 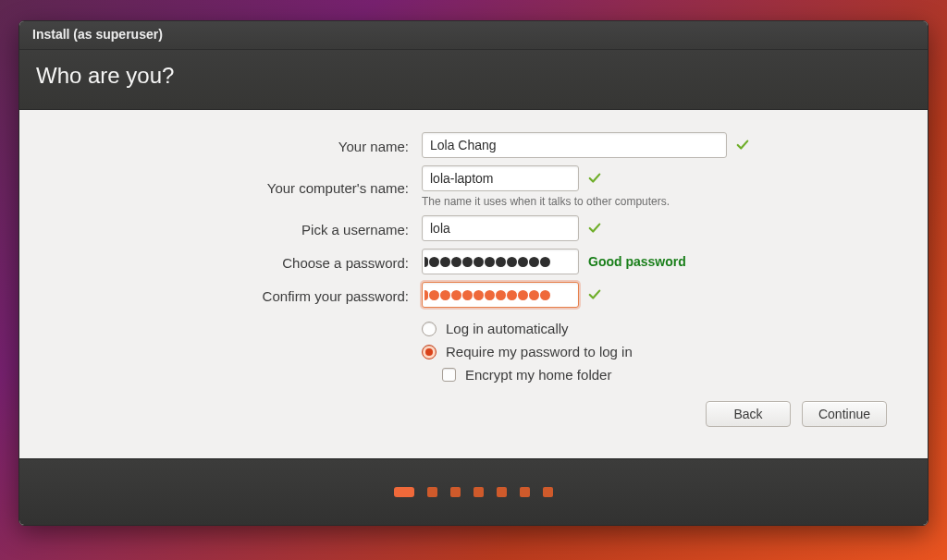 What do you see at coordinates (226, 262) in the screenshot?
I see `password-label: Choose a password:` at bounding box center [226, 262].